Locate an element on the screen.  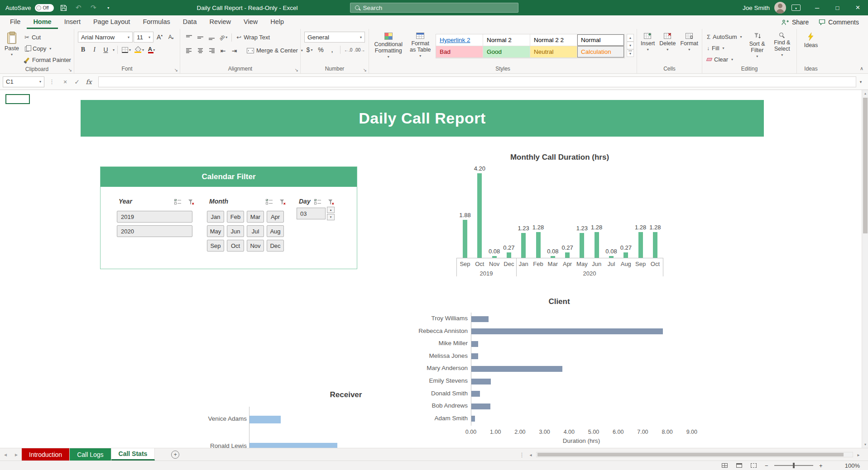
comments-button: Comments is located at coordinates (839, 22).